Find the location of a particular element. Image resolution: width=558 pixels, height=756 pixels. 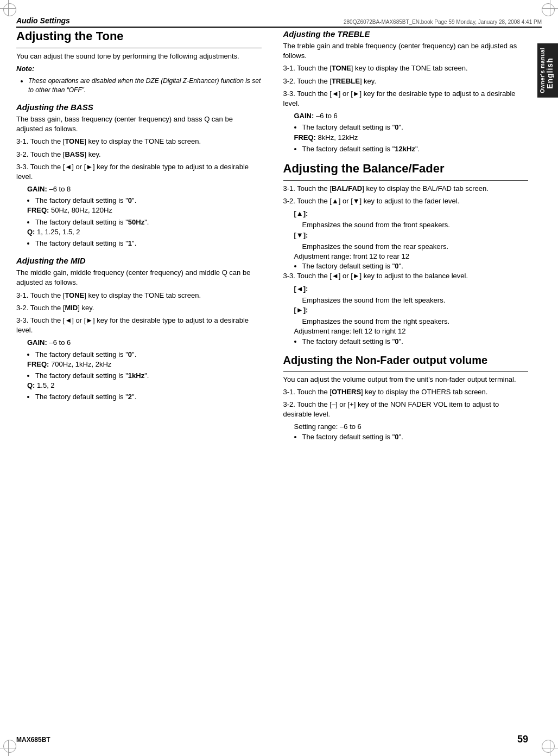

mid-gain-default: The factory default setting is "0". is located at coordinates (149, 355).